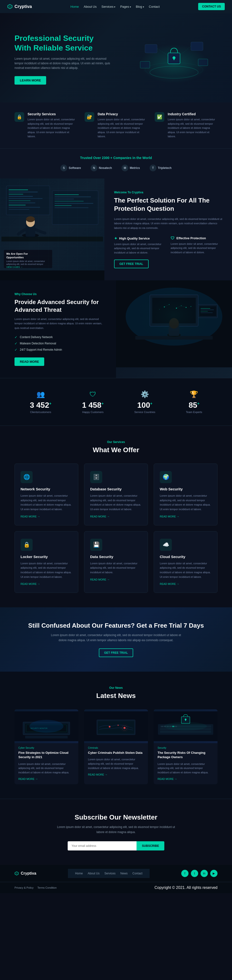 Image resolution: width=232 pixels, height=980 pixels. I want to click on check-icon-3: ✓, so click(16, 350).